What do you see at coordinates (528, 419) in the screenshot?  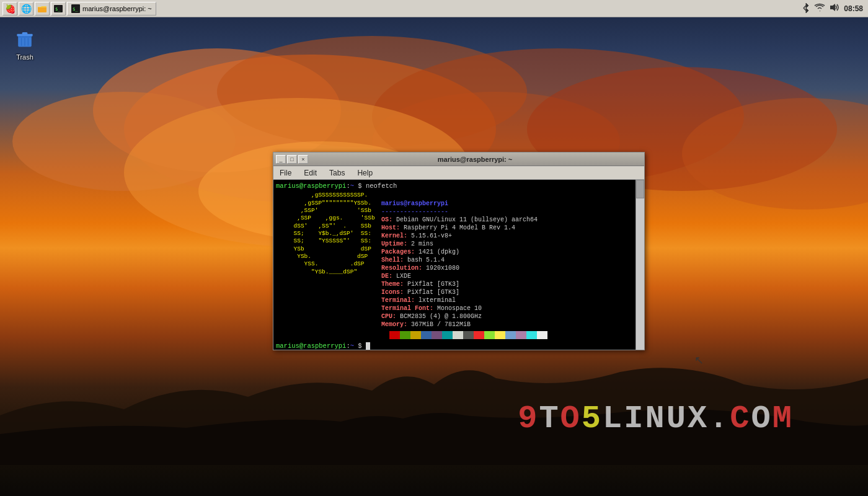 I see `wm-9: 9` at bounding box center [528, 419].